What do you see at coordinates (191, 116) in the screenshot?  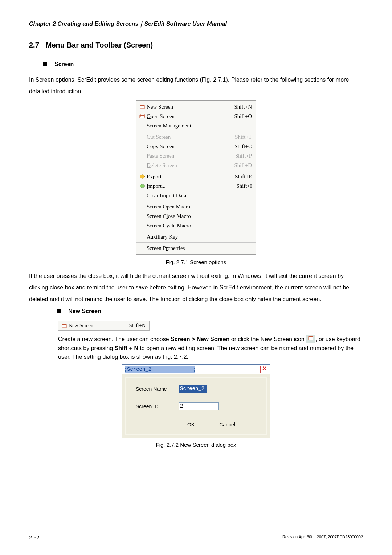 I see `menu-item-label: Open Screen` at bounding box center [191, 116].